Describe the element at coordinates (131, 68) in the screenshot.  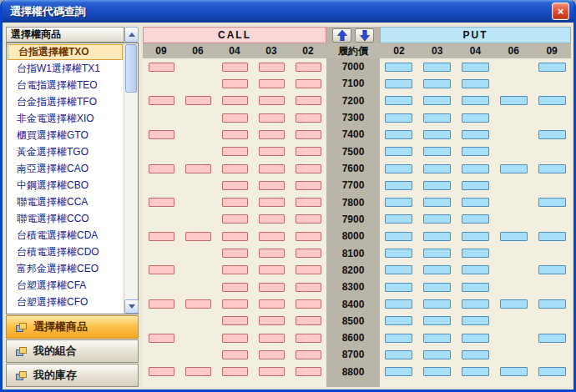
I see `scrollbar-thumb` at that location.